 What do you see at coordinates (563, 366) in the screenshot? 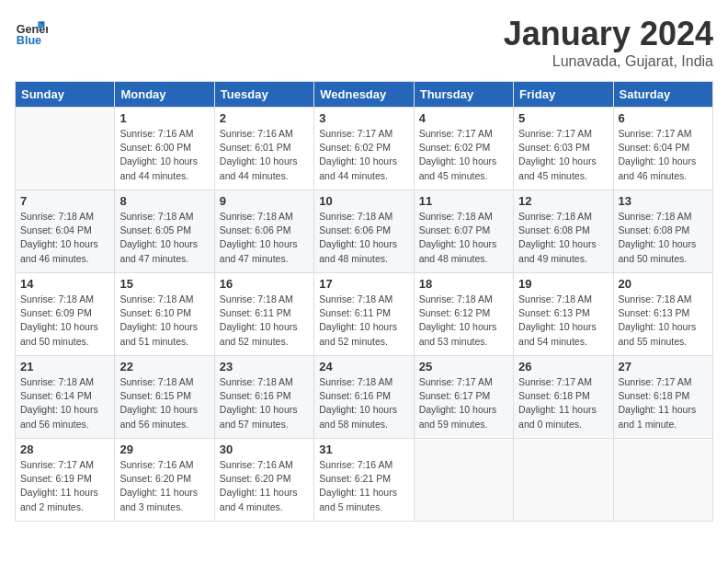
I see `day-number: 26` at bounding box center [563, 366].